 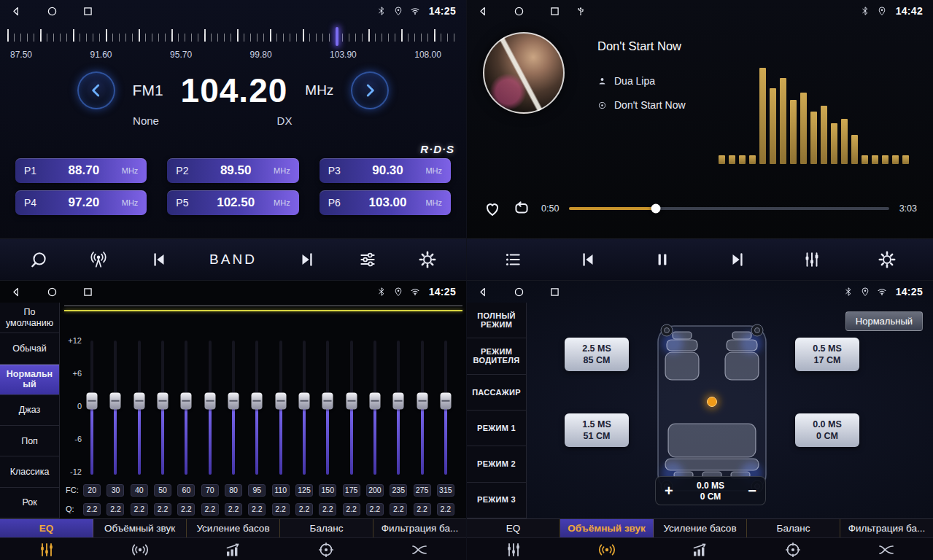 What do you see at coordinates (522, 209) in the screenshot?
I see `repeat-button` at bounding box center [522, 209].